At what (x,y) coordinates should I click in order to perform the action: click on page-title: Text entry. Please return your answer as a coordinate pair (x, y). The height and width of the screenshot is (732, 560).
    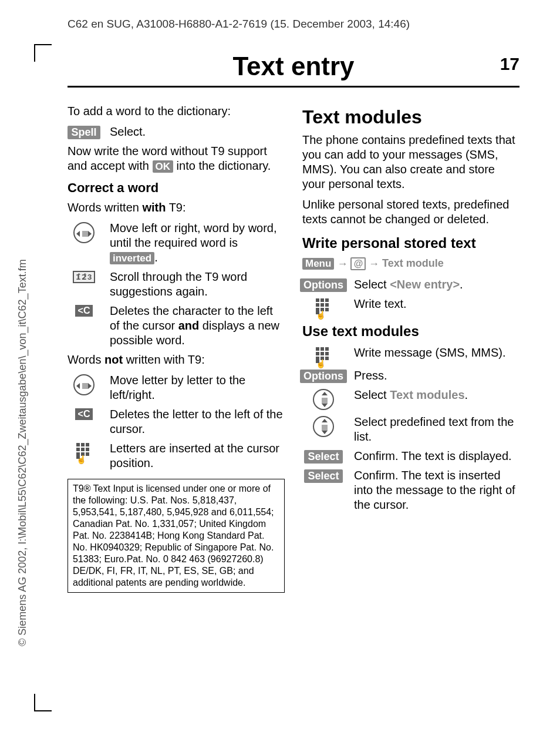
    Looking at the image, I should click on (294, 66).